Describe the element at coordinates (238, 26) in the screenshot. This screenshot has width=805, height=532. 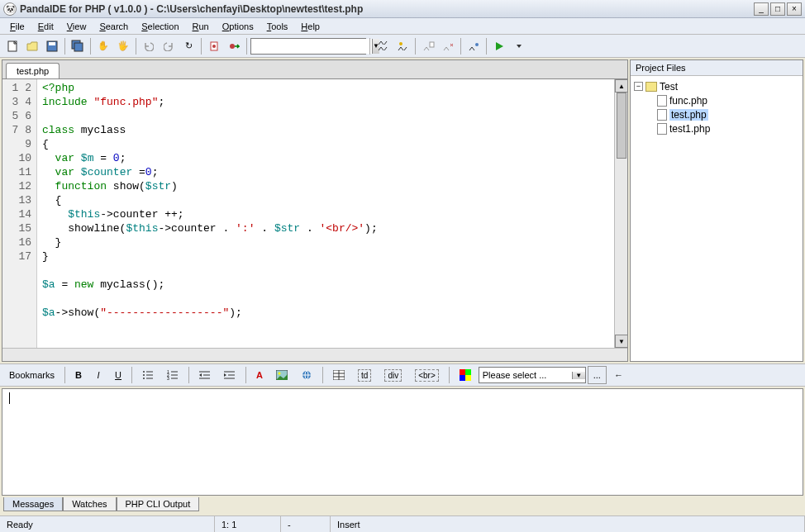
I see `menu-options: Options` at that location.